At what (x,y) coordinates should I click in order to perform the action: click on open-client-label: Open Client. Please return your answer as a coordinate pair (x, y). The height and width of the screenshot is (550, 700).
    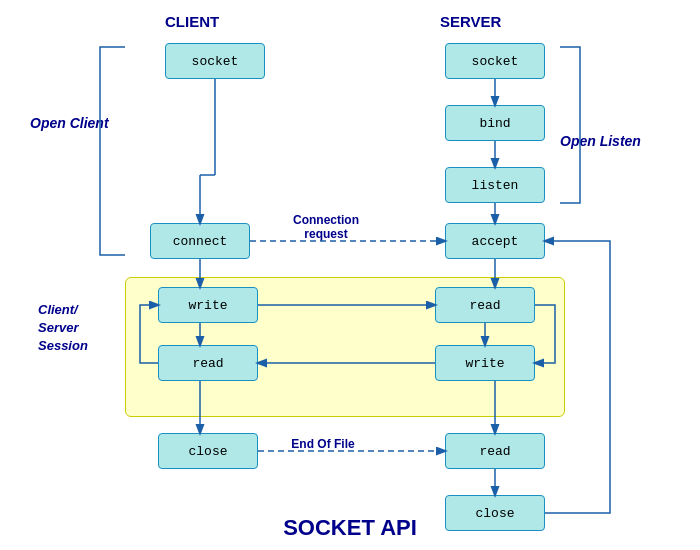
    Looking at the image, I should click on (70, 123).